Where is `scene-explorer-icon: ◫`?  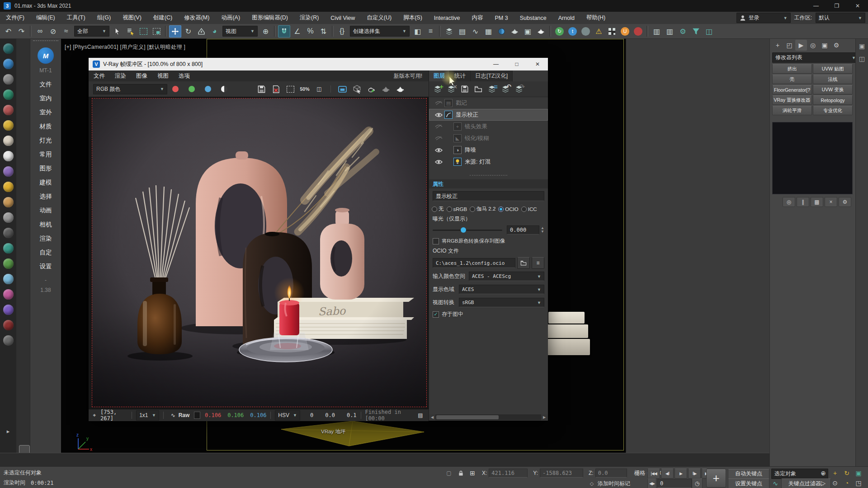
scene-explorer-icon: ◫ is located at coordinates (862, 59).